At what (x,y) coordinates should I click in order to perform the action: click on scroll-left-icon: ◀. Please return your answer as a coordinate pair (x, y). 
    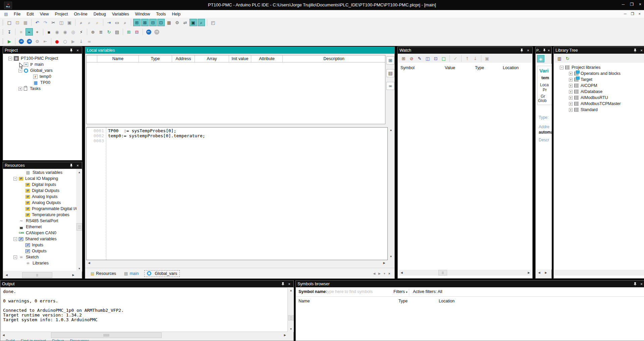
    Looking at the image, I should click on (539, 273).